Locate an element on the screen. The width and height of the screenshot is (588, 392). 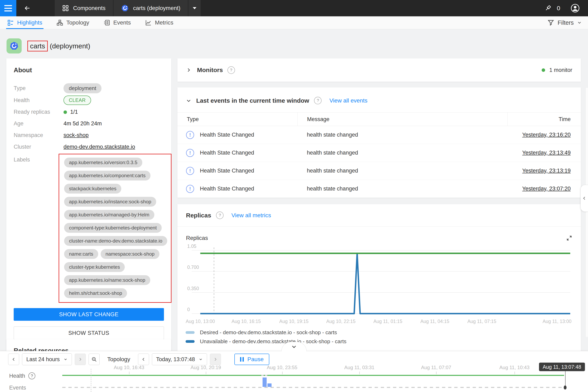
svg-text: Aug 11, 07:15 is located at coordinates (482, 322).